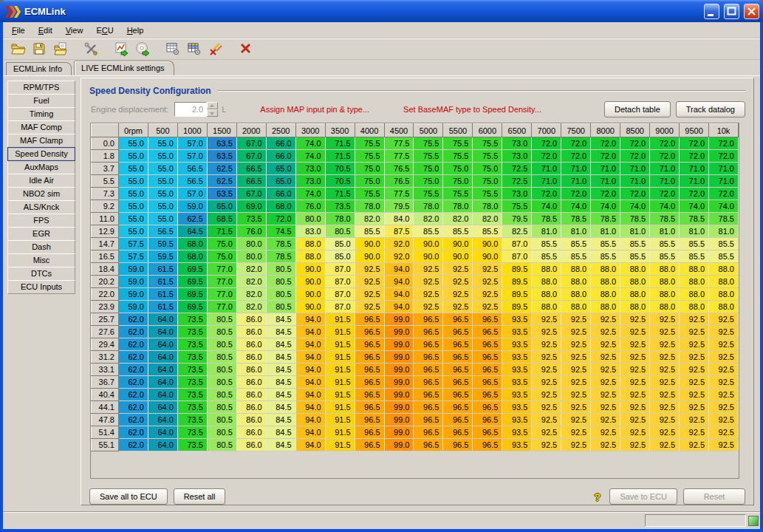 The image size is (763, 532). I want to click on cell: 57.0, so click(192, 143).